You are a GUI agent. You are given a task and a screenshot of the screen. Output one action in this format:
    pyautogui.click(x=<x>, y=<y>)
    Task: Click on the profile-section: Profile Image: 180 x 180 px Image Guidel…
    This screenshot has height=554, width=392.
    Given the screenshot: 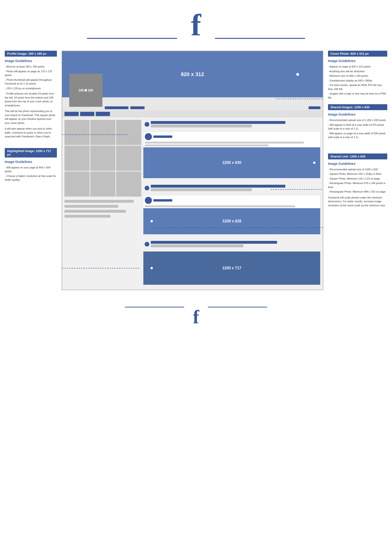 What is the action you would take?
    pyautogui.click(x=31, y=95)
    